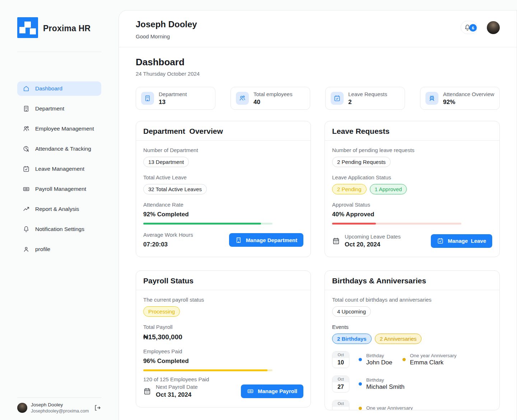 This screenshot has width=517, height=420. I want to click on stat-label: Department, so click(173, 94).